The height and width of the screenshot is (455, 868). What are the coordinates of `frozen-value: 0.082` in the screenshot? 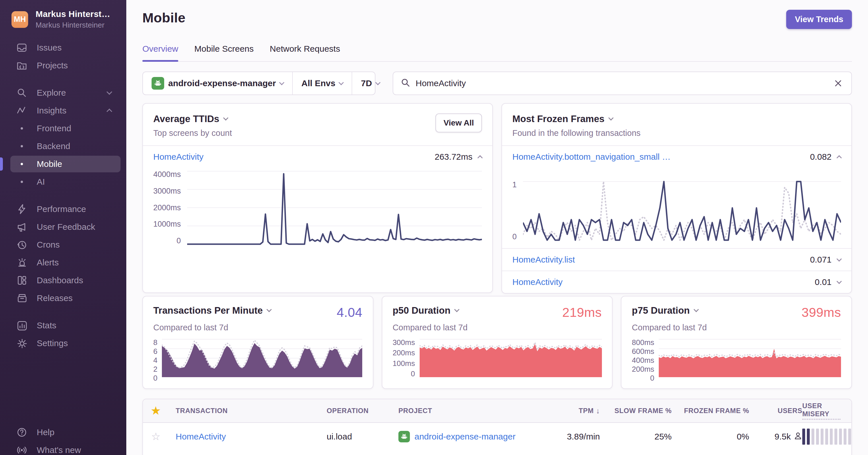 It's located at (821, 157).